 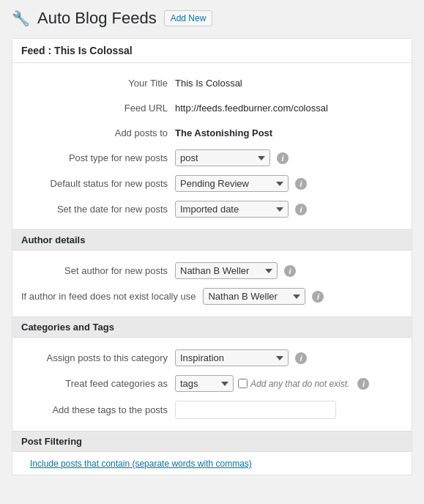 I want to click on if-author-control: Nathan B Weller i, so click(x=264, y=296).